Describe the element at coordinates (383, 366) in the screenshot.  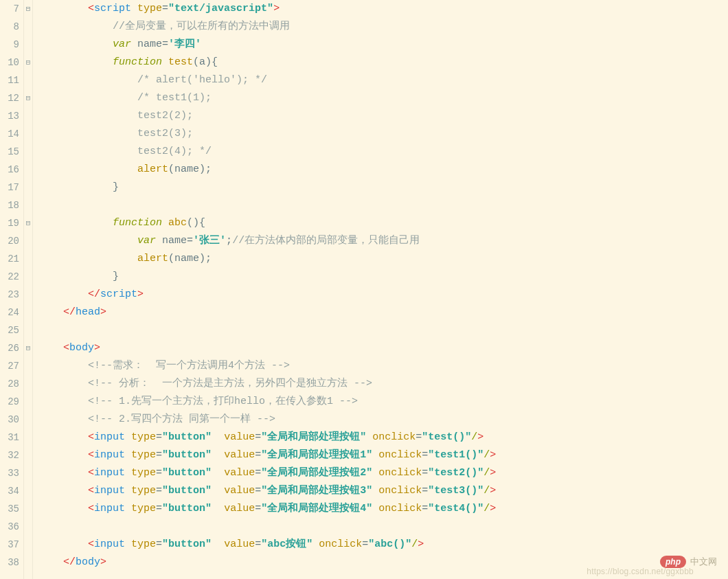
I see `code-line: <!--需求： 写一个方法调用4个方法 -->` at that location.